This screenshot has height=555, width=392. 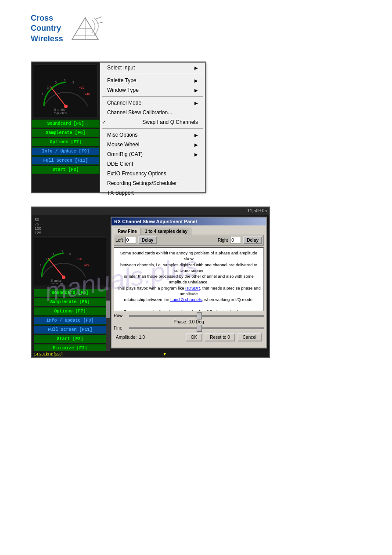 What do you see at coordinates (153, 154) in the screenshot?
I see `menu-omnirig: OmniRig (CAT)` at bounding box center [153, 154].